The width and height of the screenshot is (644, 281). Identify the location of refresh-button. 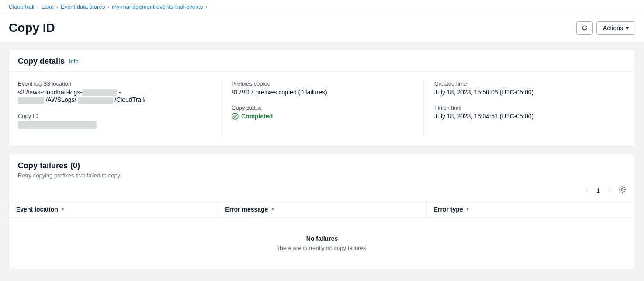
(585, 28).